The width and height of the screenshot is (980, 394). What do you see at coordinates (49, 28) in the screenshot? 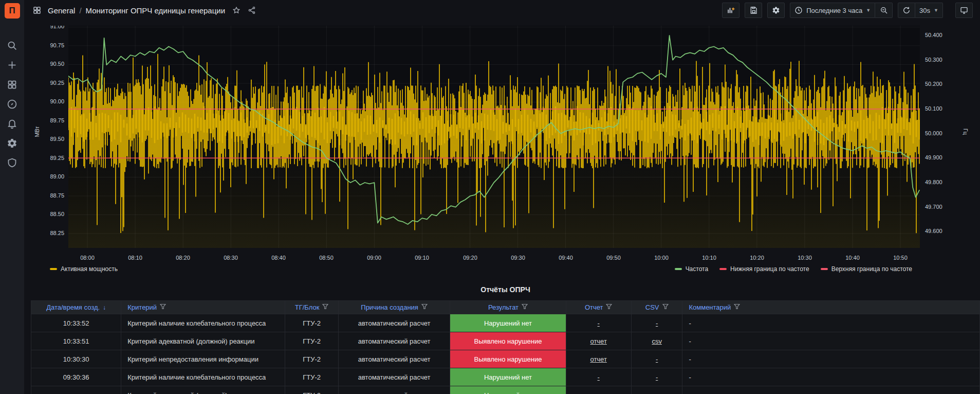
I see `y-axis-tick-left: 91.00` at bounding box center [49, 28].